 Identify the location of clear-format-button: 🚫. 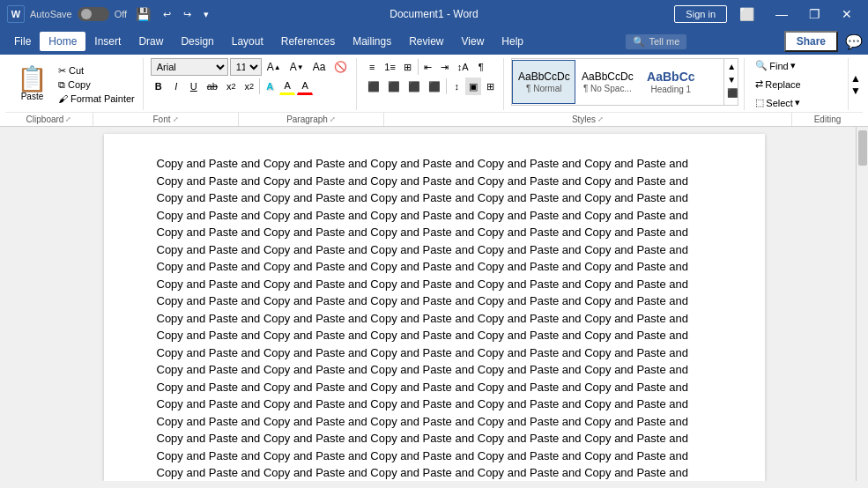
(340, 67).